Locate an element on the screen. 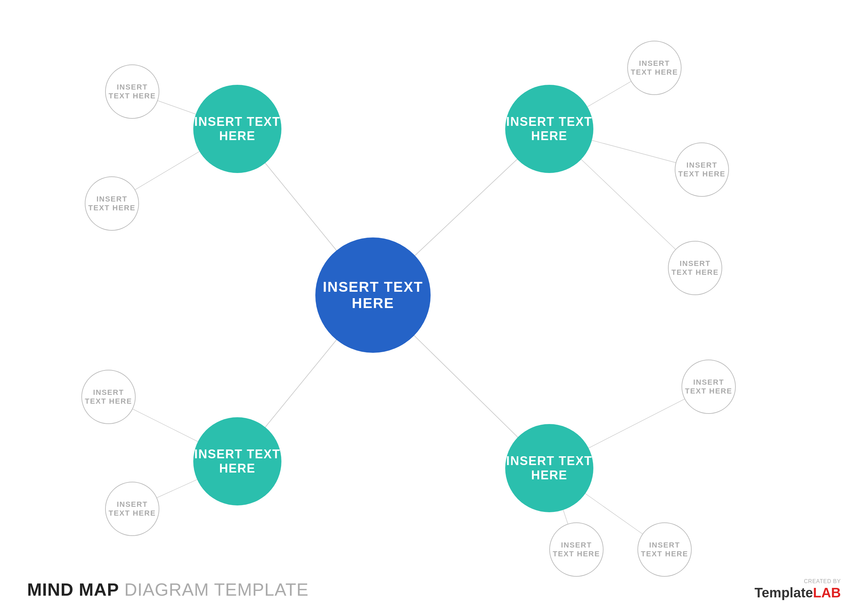 The height and width of the screenshot is (614, 868). footer-logo: CREATED BY TemplateLAB is located at coordinates (798, 589).